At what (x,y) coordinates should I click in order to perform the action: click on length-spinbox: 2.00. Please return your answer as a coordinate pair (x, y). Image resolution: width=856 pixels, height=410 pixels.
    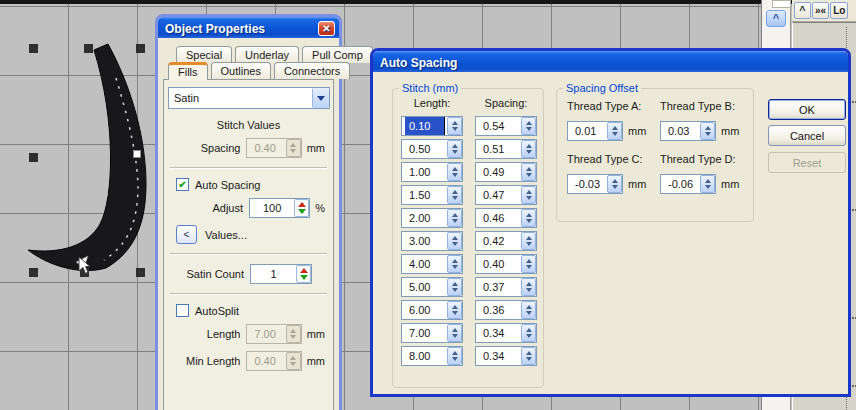
    Looking at the image, I should click on (432, 218).